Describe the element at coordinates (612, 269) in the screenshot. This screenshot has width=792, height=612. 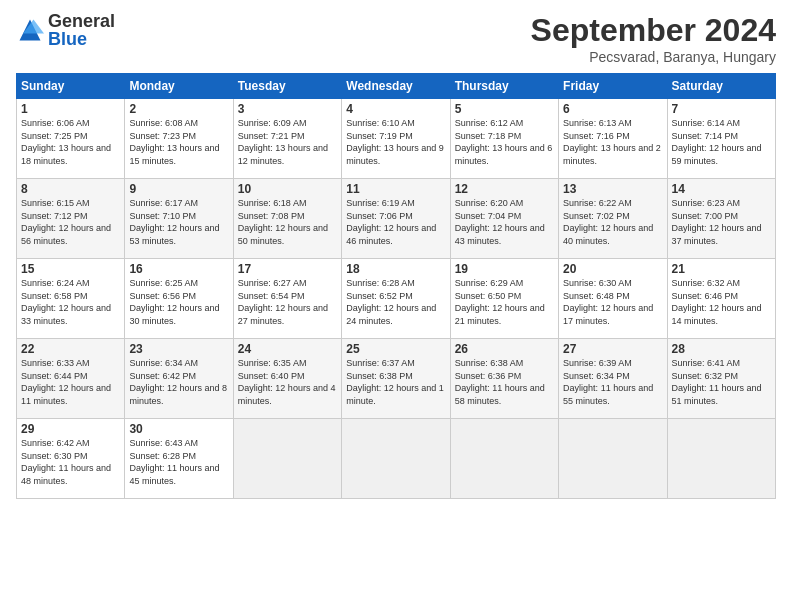
I see `day-number: 20` at that location.